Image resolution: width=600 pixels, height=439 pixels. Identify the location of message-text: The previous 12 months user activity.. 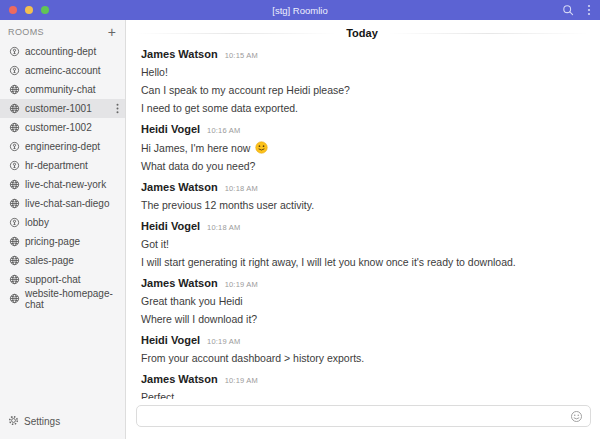
(362, 205).